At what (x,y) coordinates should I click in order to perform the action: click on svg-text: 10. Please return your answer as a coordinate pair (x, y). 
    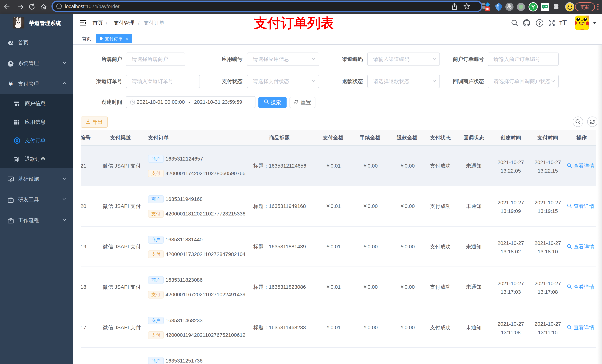
    Looking at the image, I should click on (487, 9).